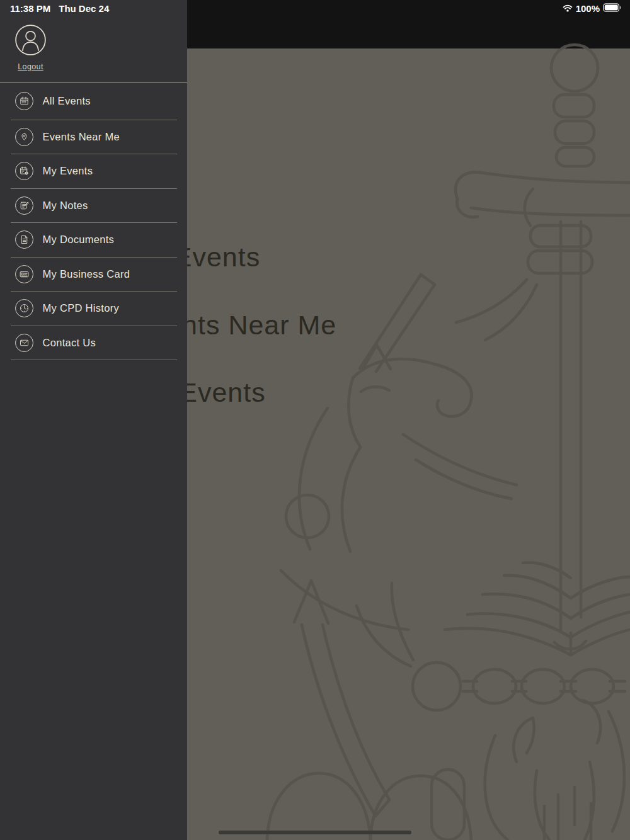  Describe the element at coordinates (315, 8) in the screenshot. I see `status-bar: 11:38 PMThu Dec 24 100%` at that location.